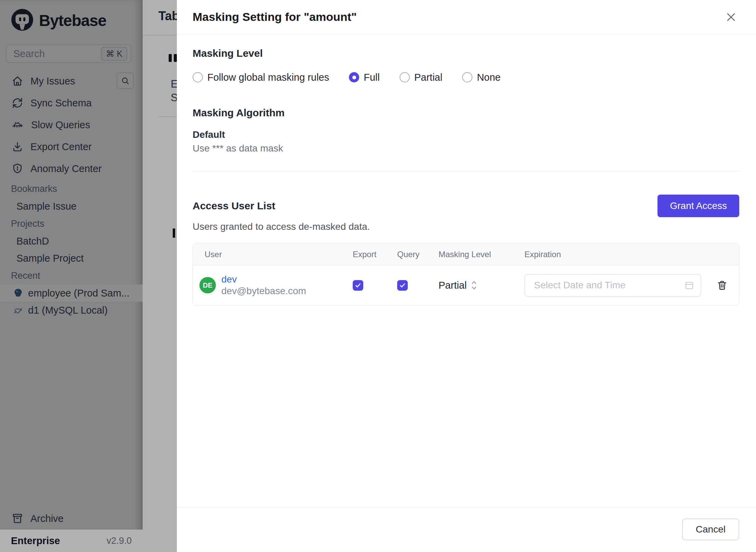 The height and width of the screenshot is (552, 756). I want to click on query-cell, so click(418, 285).